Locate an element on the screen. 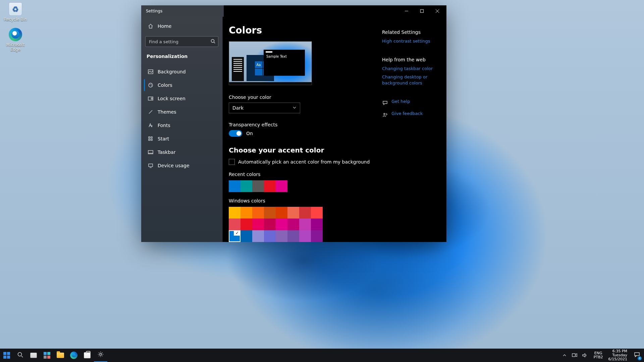 This screenshot has height=362, width=644. link-get-help: Get help is located at coordinates (400, 102).